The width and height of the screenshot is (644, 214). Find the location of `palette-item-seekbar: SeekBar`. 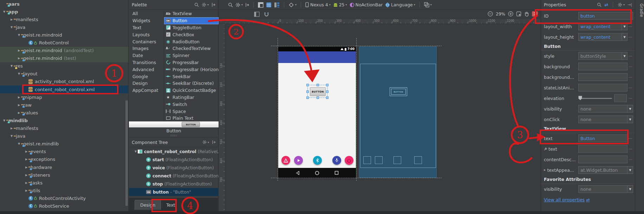

palette-item-seekbar: SeekBar is located at coordinates (191, 76).